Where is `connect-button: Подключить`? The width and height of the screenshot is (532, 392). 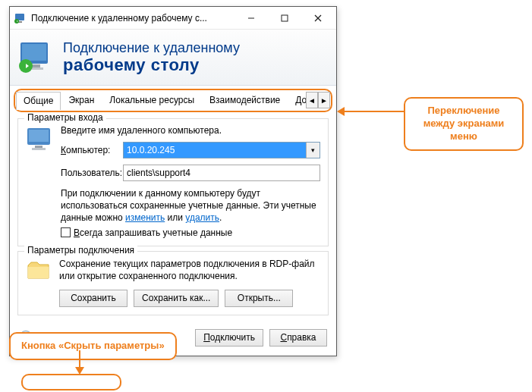
connect-button: Подключить is located at coordinates (229, 338).